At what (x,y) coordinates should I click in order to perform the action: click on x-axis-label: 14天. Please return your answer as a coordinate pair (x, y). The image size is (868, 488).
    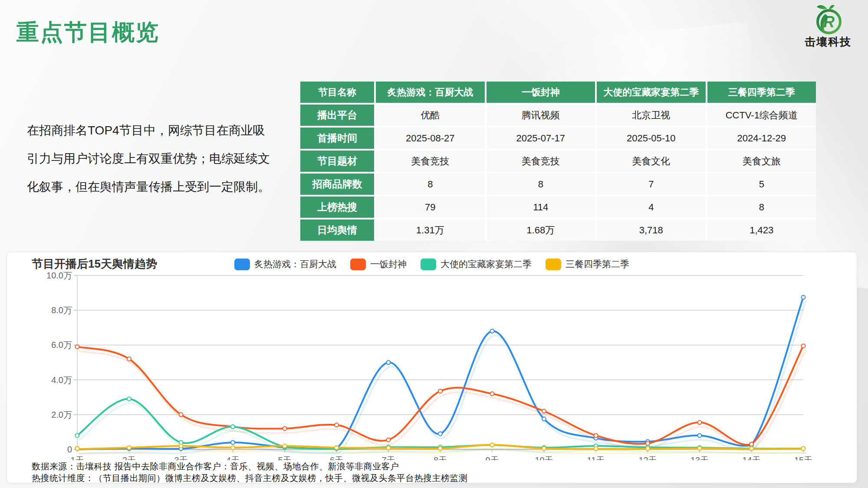
    Looking at the image, I should click on (751, 458).